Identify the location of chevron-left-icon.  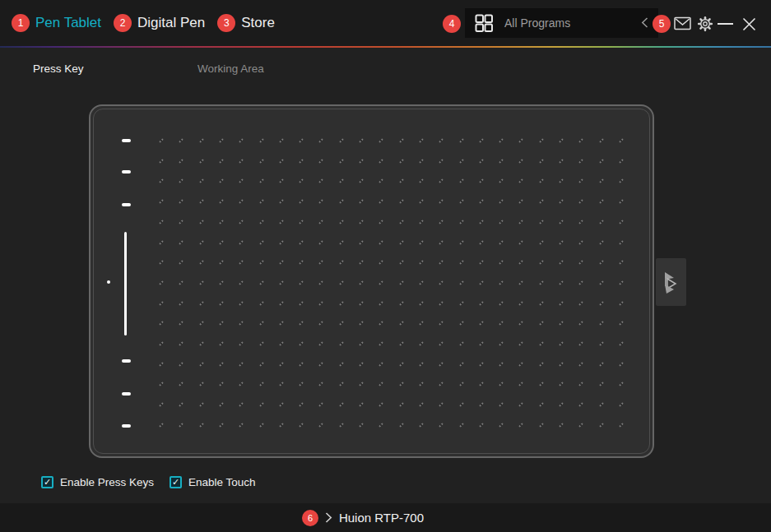
(645, 23).